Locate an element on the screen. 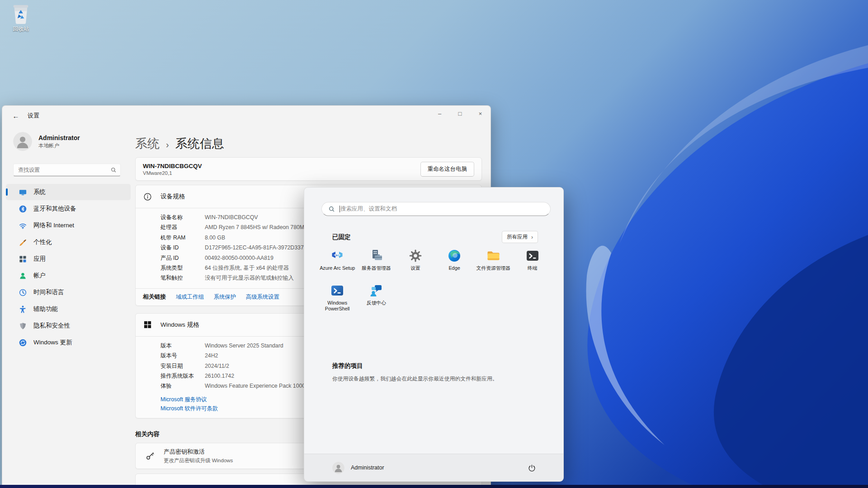  back-button: ← is located at coordinates (16, 116).